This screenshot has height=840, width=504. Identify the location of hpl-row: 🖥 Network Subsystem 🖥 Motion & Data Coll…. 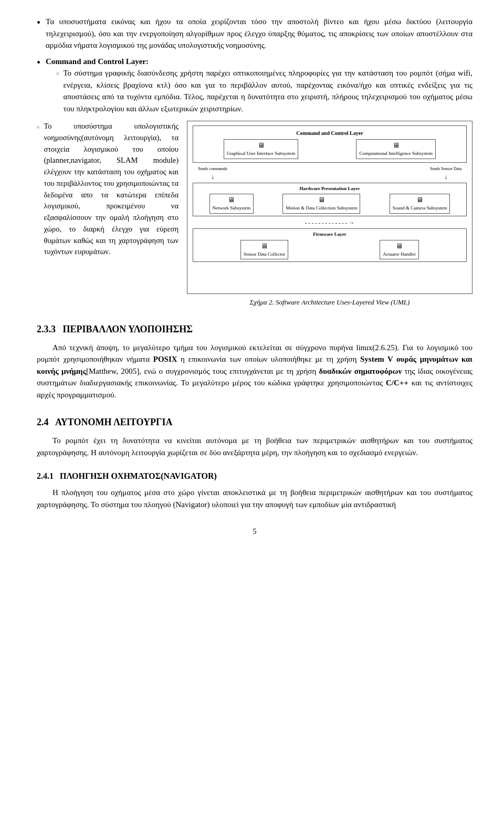
(330, 204).